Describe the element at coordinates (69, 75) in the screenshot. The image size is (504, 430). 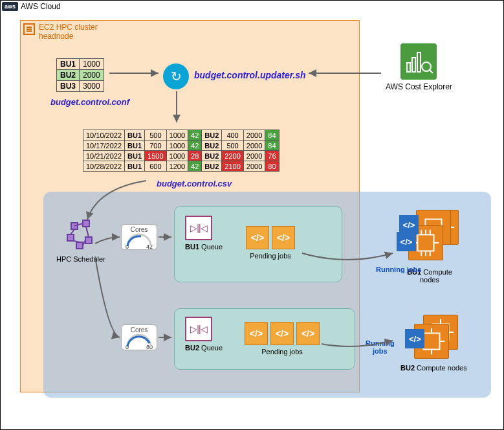
I see `conf-bu2: BU2` at that location.